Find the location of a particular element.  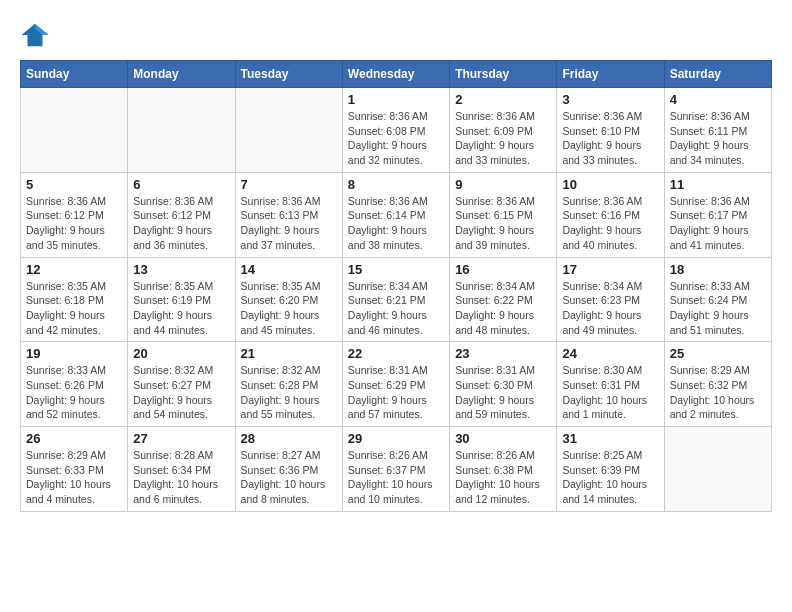

day-number: 26 is located at coordinates (74, 438).